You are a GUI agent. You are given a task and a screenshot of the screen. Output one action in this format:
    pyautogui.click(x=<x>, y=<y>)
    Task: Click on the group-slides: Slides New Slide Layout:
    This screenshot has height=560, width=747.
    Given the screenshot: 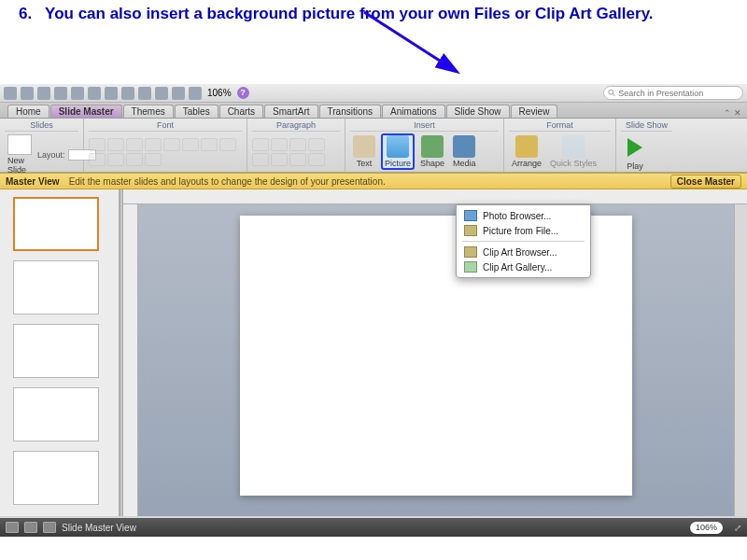 What is the action you would take?
    pyautogui.click(x=42, y=146)
    